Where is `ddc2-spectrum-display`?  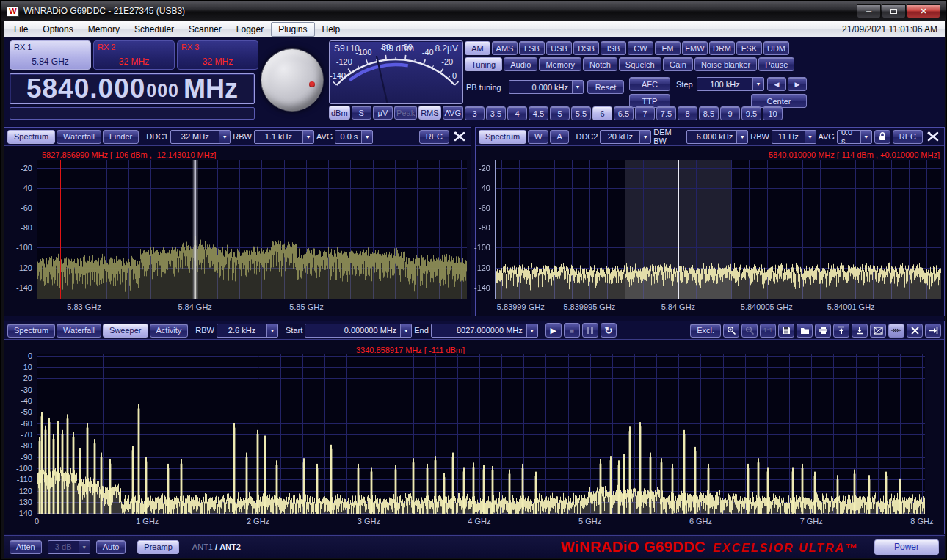
ddc2-spectrum-display is located at coordinates (718, 230).